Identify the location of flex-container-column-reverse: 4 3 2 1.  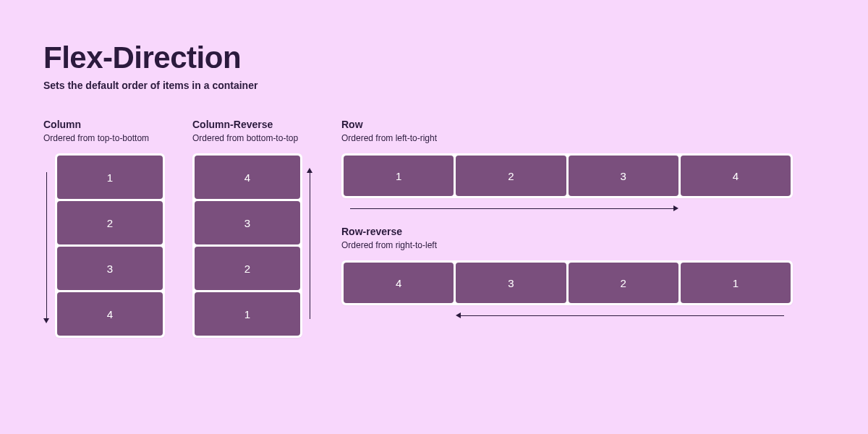
(247, 246).